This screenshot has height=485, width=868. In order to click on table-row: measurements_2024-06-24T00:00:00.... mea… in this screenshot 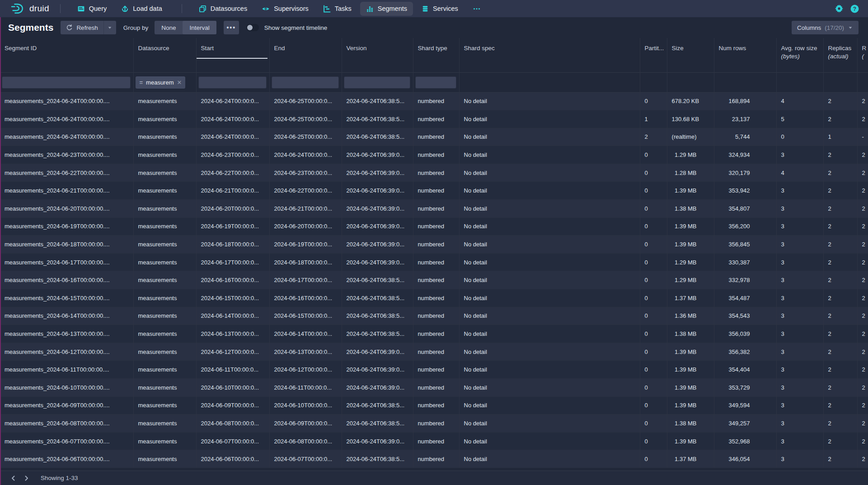, I will do `click(434, 137)`.